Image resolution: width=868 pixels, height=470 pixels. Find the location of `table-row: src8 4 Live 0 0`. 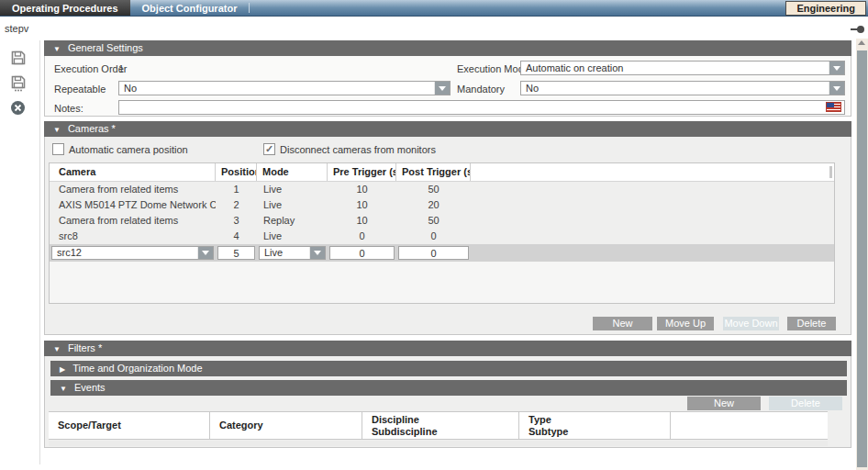

table-row: src8 4 Live 0 0 is located at coordinates (442, 237).